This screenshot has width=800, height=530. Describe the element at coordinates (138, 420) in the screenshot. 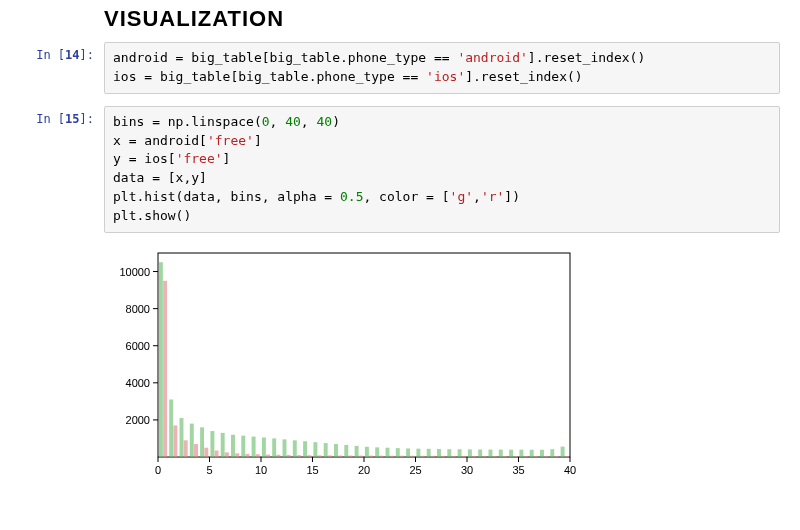

I see `y-tick-label: 2000` at that location.